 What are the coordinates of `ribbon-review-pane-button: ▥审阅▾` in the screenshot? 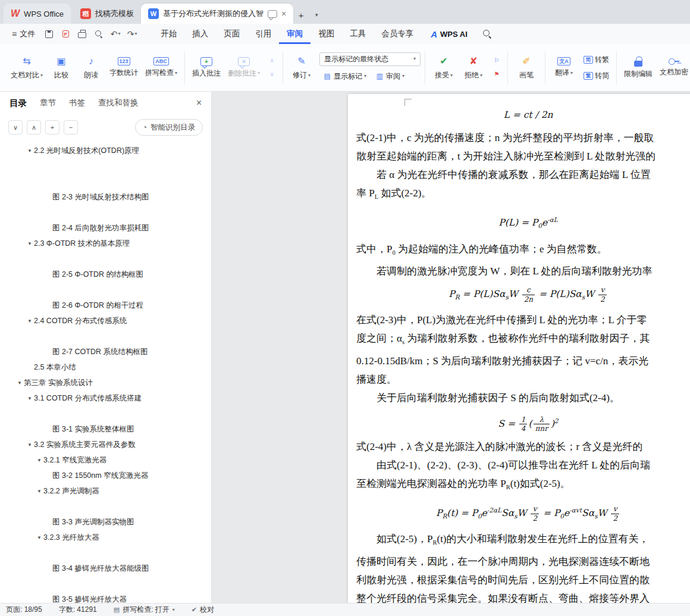 It's located at (390, 76).